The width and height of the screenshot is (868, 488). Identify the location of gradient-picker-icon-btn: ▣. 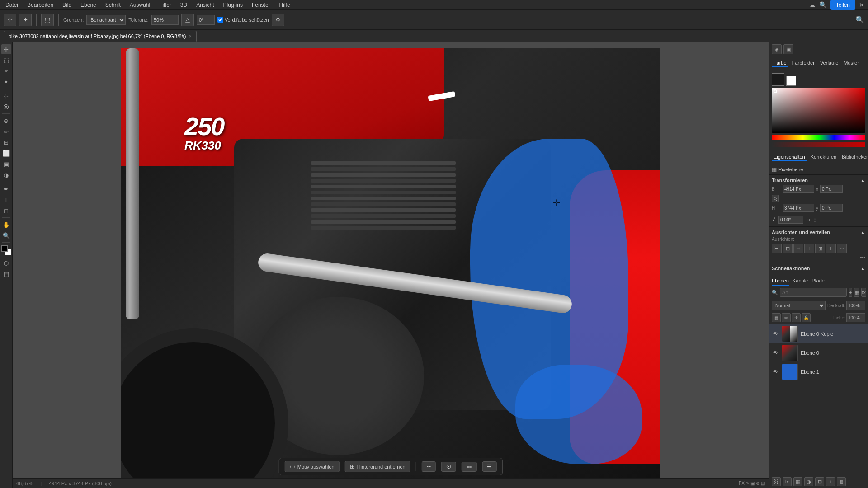
(788, 49).